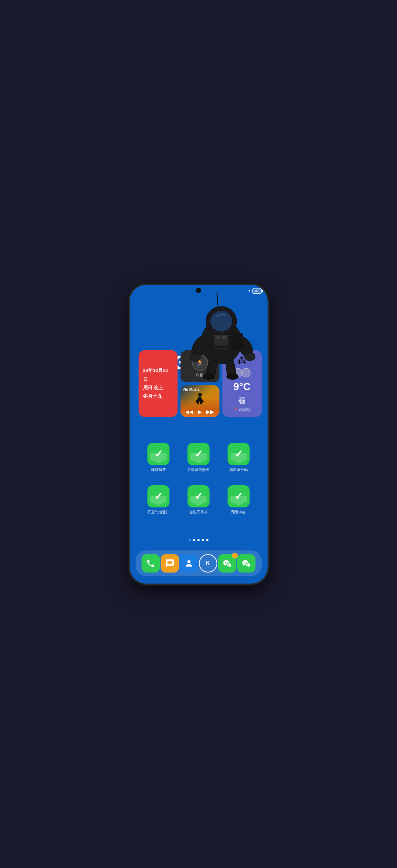  I want to click on app-row-1: ✓ 地震预警 ✓ 谷歌基础服务 ✓ 黑名单号码, so click(198, 458).